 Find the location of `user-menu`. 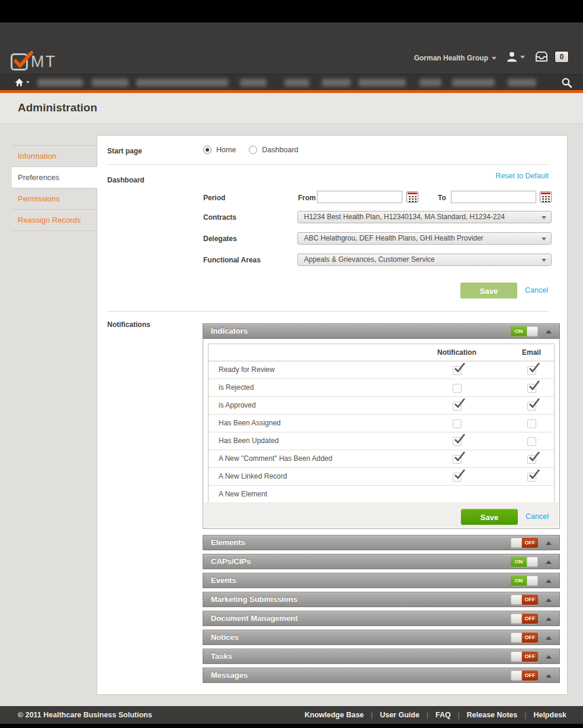

user-menu is located at coordinates (515, 57).